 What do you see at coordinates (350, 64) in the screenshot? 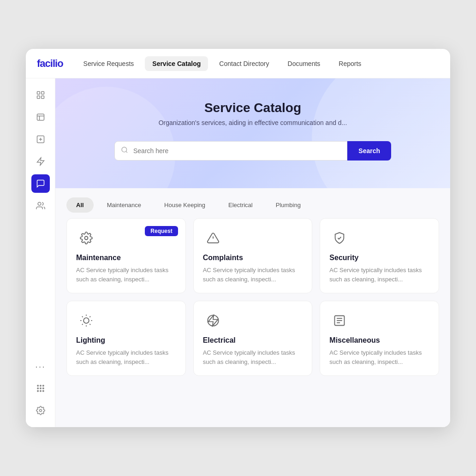
I see `nav-reports: Reports` at bounding box center [350, 64].